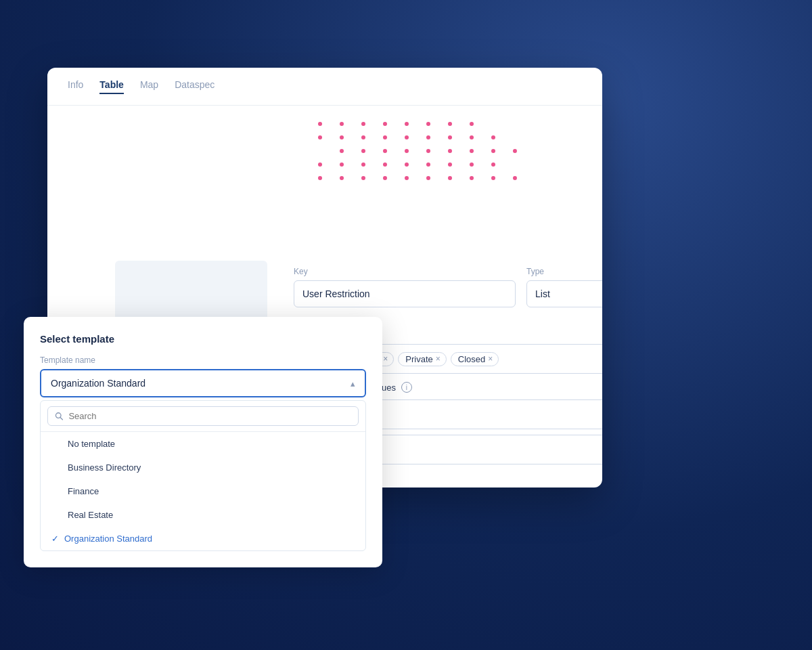  What do you see at coordinates (405, 272) in the screenshot?
I see `key-label: Key` at bounding box center [405, 272].